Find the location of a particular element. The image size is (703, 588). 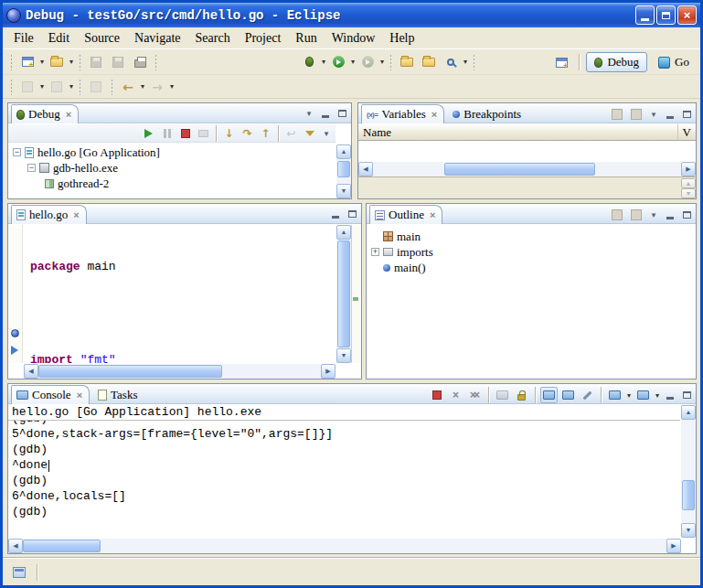

disconnect-button is located at coordinates (203, 134).